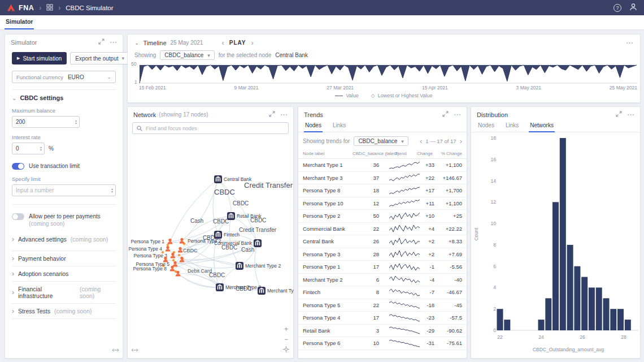  I want to click on table-row: Central Bank26+2+8.33, so click(382, 242).